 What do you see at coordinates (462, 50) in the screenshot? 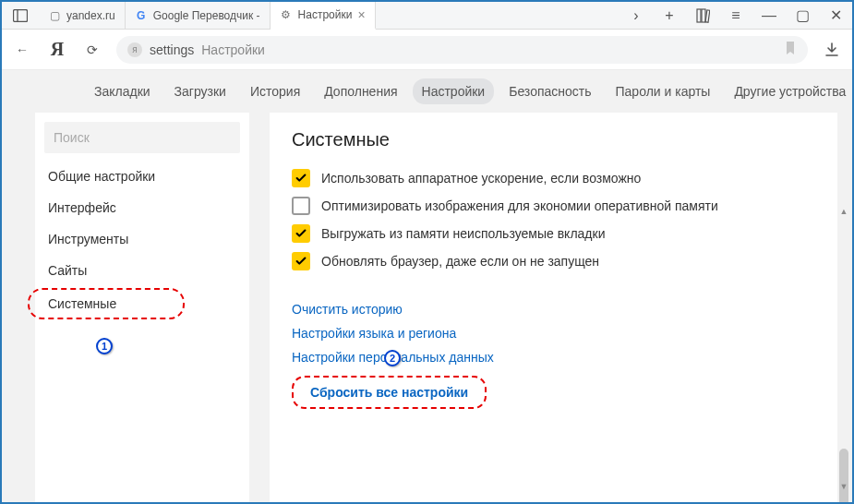
I see `omnibox: я settings Настройки` at bounding box center [462, 50].